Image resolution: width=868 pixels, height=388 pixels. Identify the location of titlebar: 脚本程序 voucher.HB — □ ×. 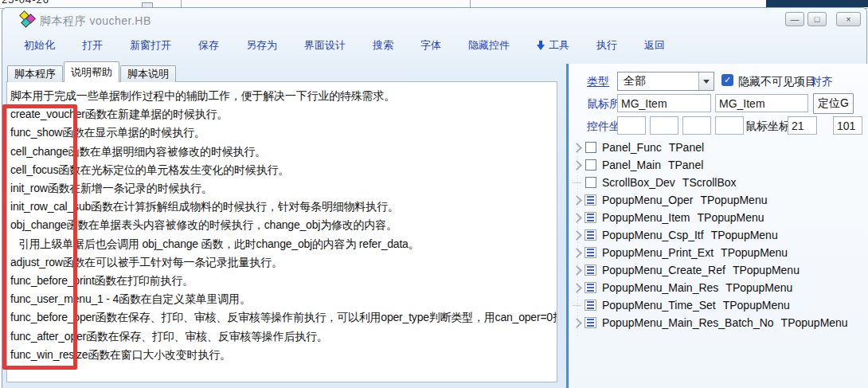
(435, 20).